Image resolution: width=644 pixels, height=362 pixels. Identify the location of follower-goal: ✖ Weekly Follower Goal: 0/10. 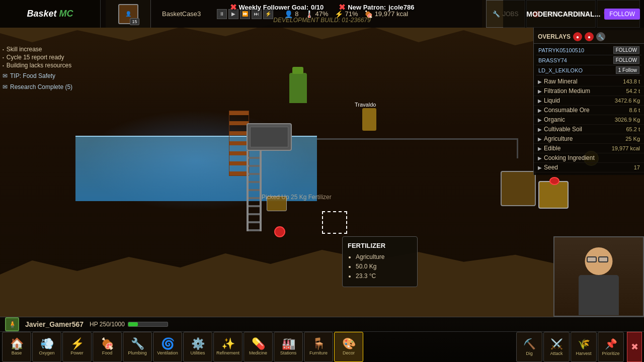
(277, 7).